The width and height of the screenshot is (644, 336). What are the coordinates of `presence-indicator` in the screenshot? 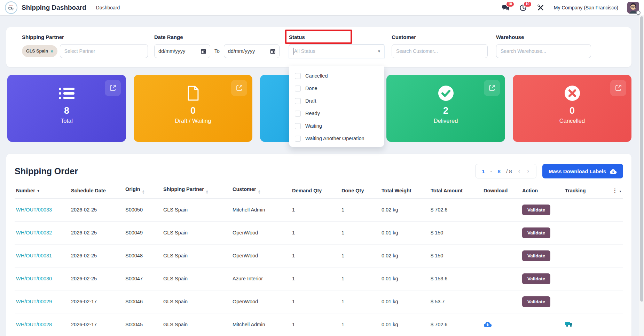 It's located at (638, 13).